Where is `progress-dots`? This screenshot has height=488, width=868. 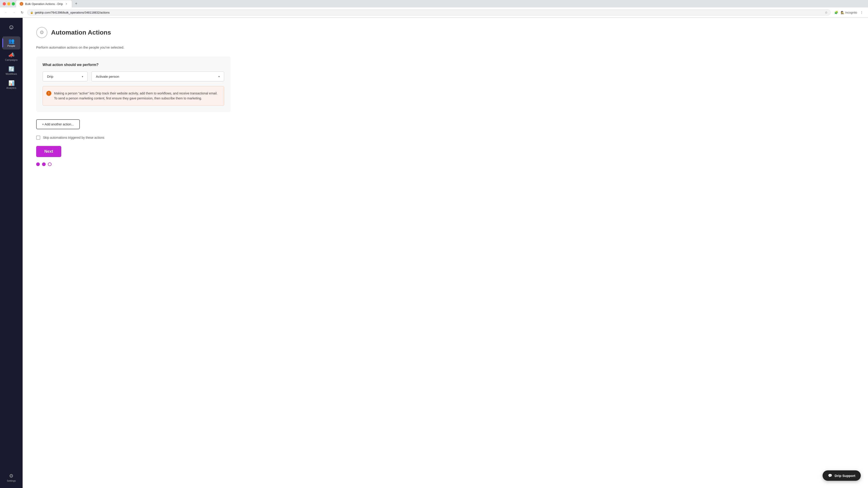 progress-dots is located at coordinates (445, 164).